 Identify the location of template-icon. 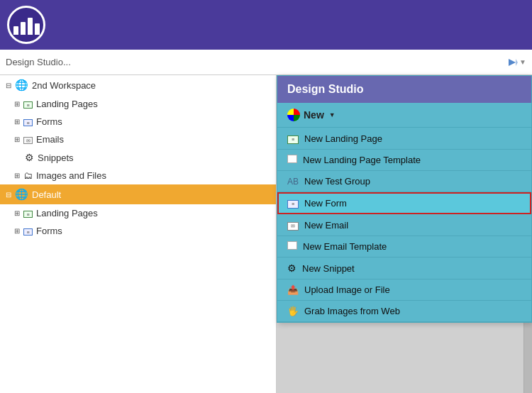
(292, 160).